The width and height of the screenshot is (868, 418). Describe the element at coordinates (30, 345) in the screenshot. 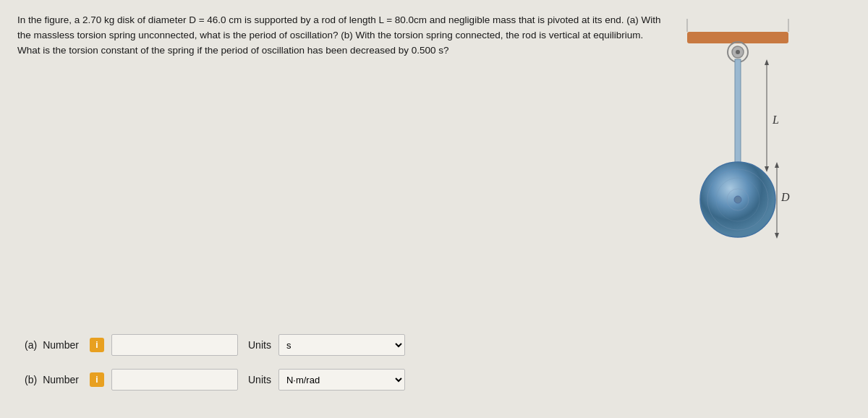

I see `part-a-letter: (a)` at that location.